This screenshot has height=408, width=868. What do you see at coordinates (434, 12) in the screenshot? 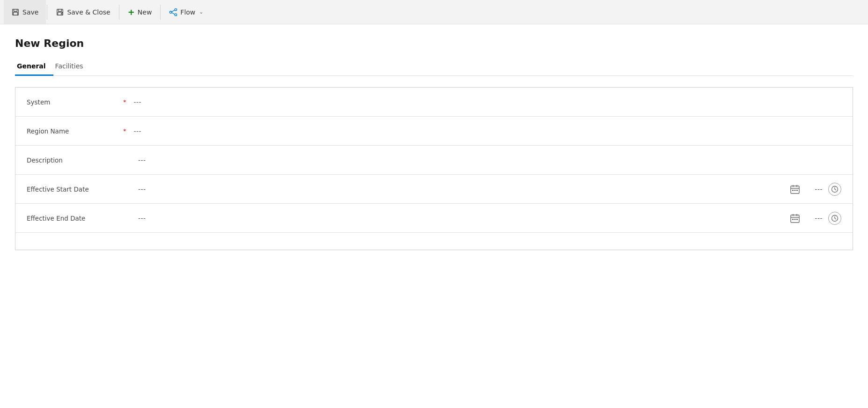
I see `toolbar: Save Save & Close + New` at bounding box center [434, 12].